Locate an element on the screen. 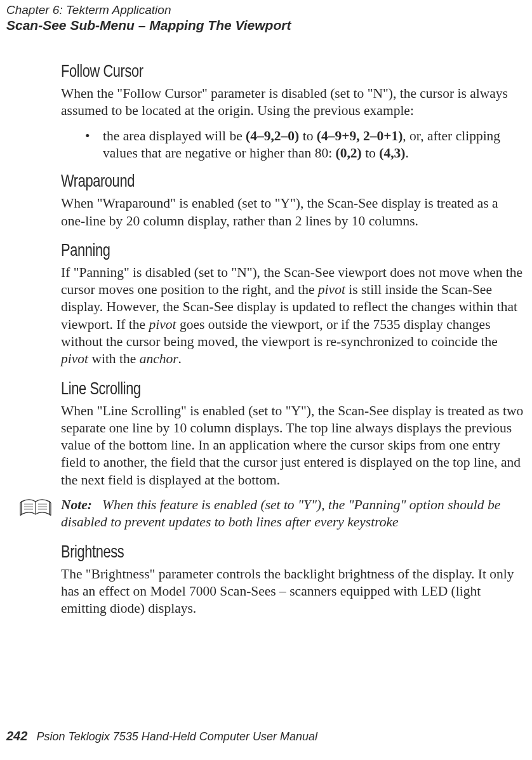 The height and width of the screenshot is (760, 532). para-line-scrolling: When "Line Scrolling" is enabled (set to… is located at coordinates (293, 446).